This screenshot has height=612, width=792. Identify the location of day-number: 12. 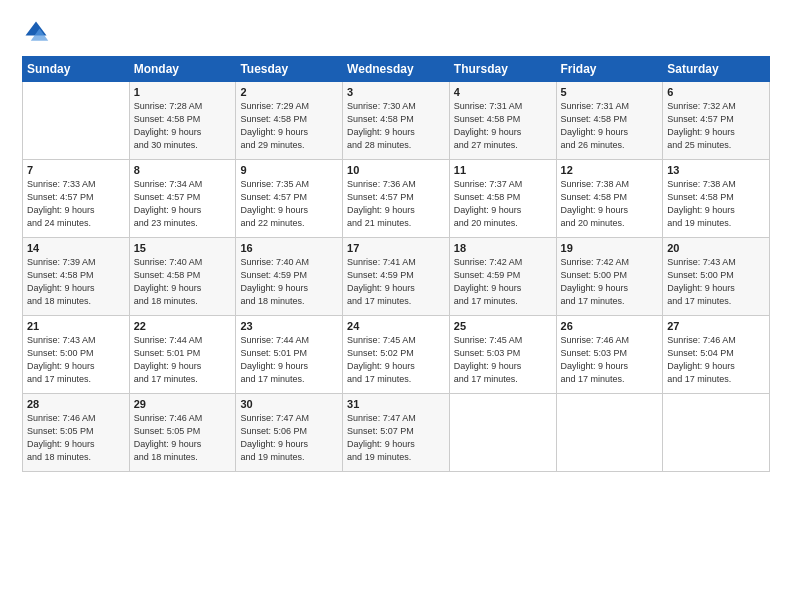
(610, 170).